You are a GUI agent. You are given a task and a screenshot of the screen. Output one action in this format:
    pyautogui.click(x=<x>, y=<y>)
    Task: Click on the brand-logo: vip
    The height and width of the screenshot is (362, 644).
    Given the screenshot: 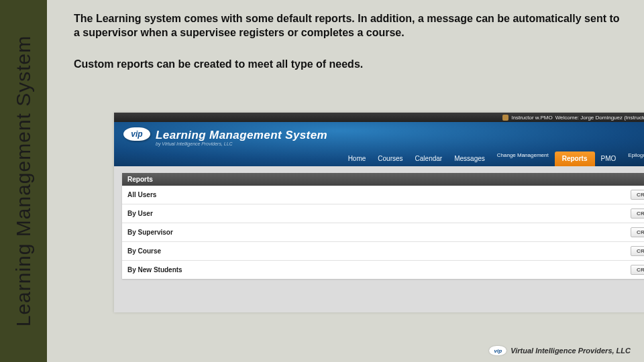 What is the action you would take?
    pyautogui.click(x=137, y=134)
    